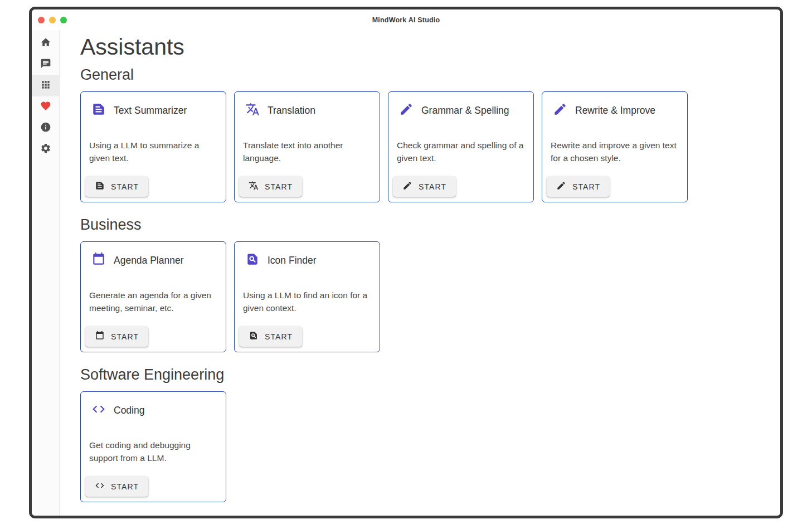  Describe the element at coordinates (46, 65) in the screenshot. I see `sidebar-item-chats` at that location.